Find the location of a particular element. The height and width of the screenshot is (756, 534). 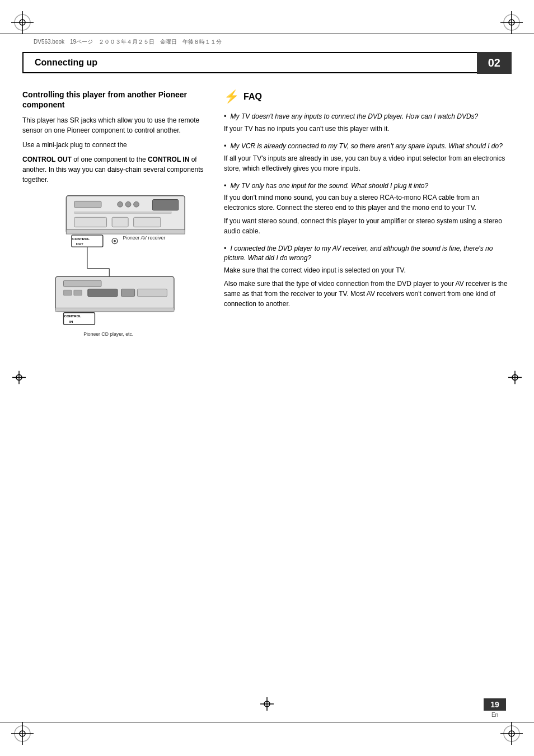

faq-title: FAQ is located at coordinates (253, 97).